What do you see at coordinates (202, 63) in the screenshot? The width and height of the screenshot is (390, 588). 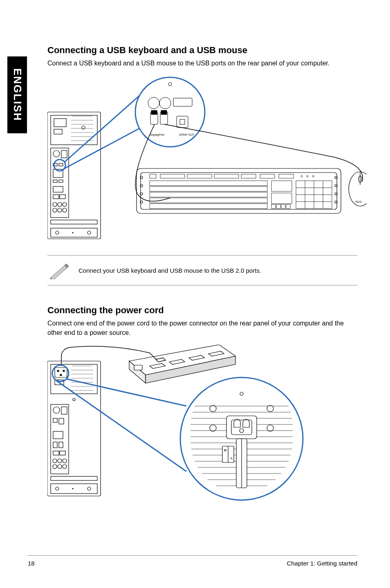 I see `section1-body: Connect a USB keyboard and a USB mouse t…` at bounding box center [202, 63].